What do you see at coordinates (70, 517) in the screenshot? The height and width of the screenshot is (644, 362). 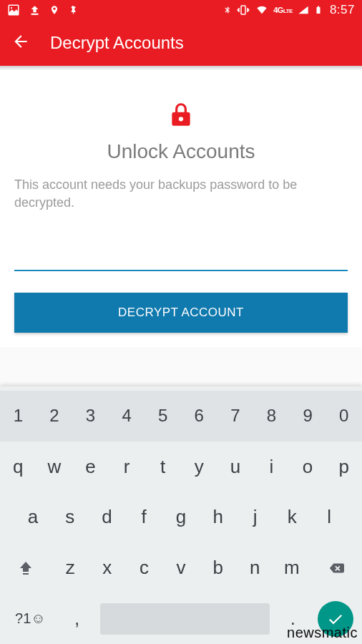 I see `key-s: s` at bounding box center [70, 517].